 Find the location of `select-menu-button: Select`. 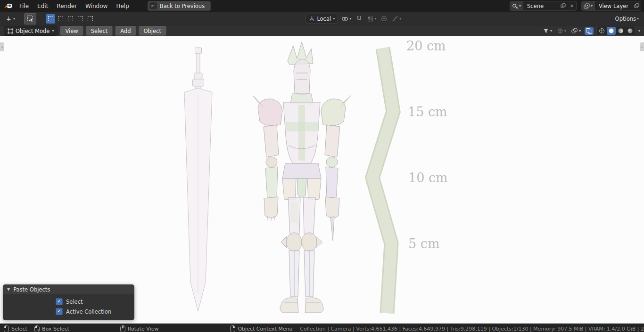

select-menu-button: Select is located at coordinates (99, 31).